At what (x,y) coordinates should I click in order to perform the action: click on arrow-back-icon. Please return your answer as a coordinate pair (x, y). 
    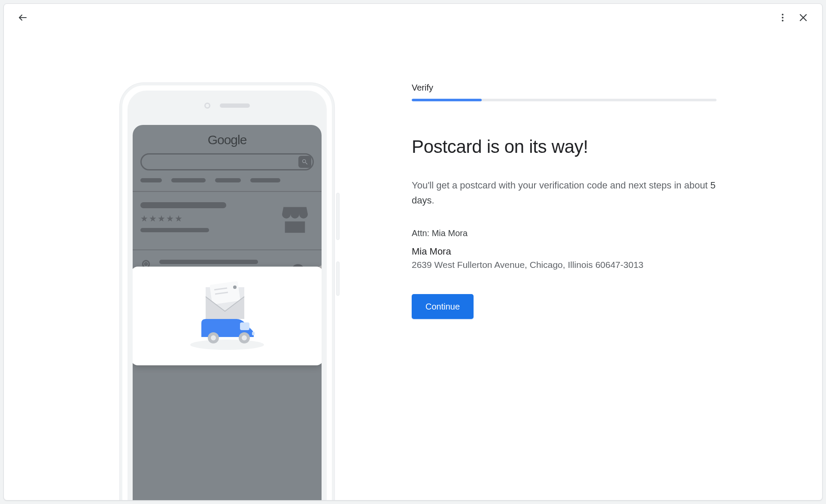
    Looking at the image, I should click on (23, 18).